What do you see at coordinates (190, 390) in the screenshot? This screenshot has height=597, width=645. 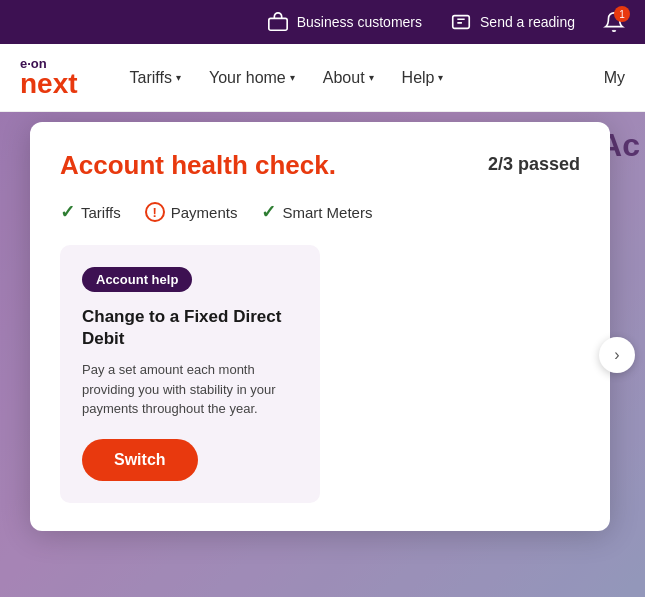 I see `info-card-desc: Pay a set amount each month providing yo…` at bounding box center [190, 390].